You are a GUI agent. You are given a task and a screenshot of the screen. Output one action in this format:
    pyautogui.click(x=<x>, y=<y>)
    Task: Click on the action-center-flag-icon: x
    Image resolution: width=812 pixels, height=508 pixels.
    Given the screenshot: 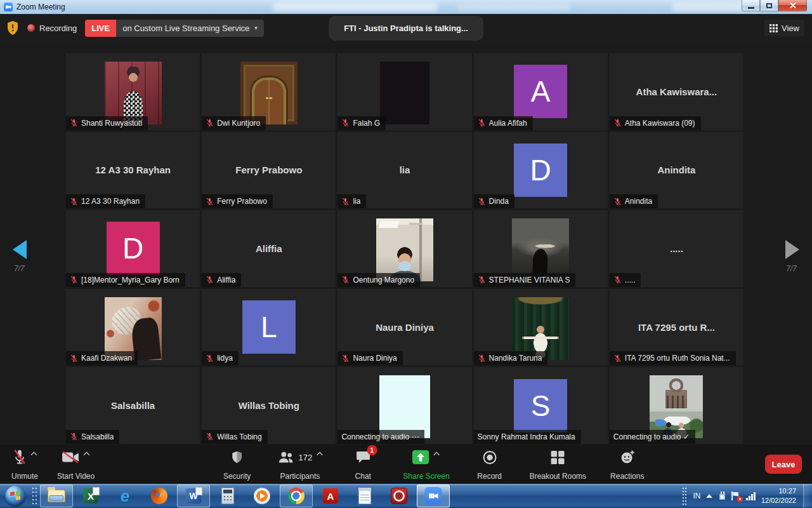 What is the action you would take?
    pyautogui.click(x=736, y=497)
    